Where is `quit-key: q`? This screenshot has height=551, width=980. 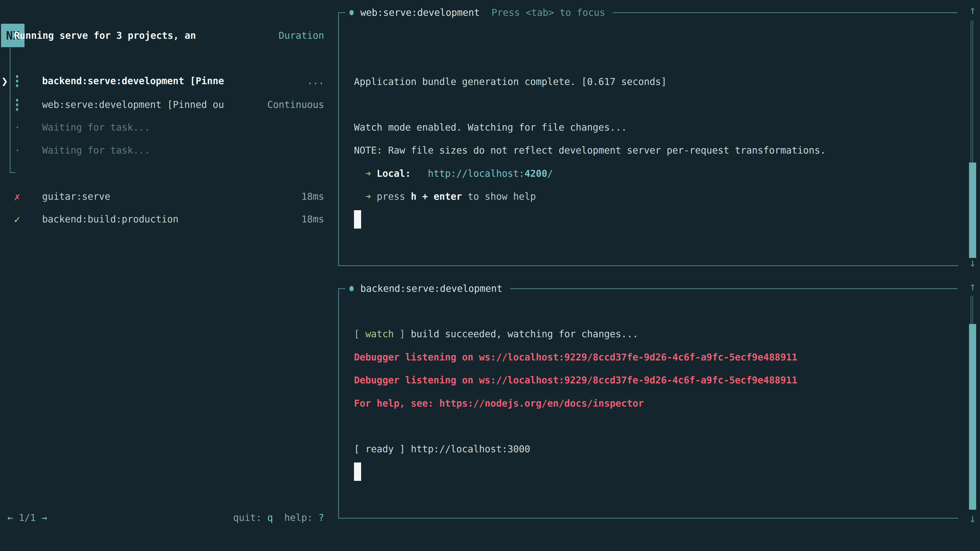
quit-key: q is located at coordinates (270, 518).